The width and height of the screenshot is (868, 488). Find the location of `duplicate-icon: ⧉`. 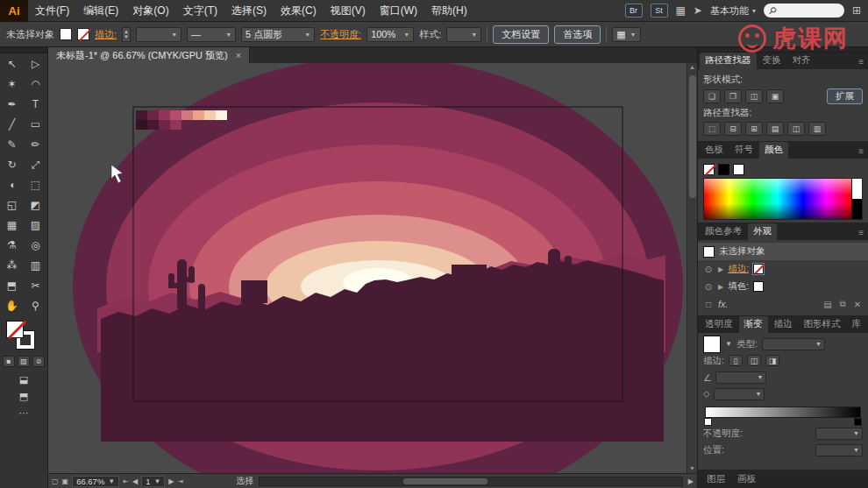

duplicate-icon: ⧉ is located at coordinates (843, 304).